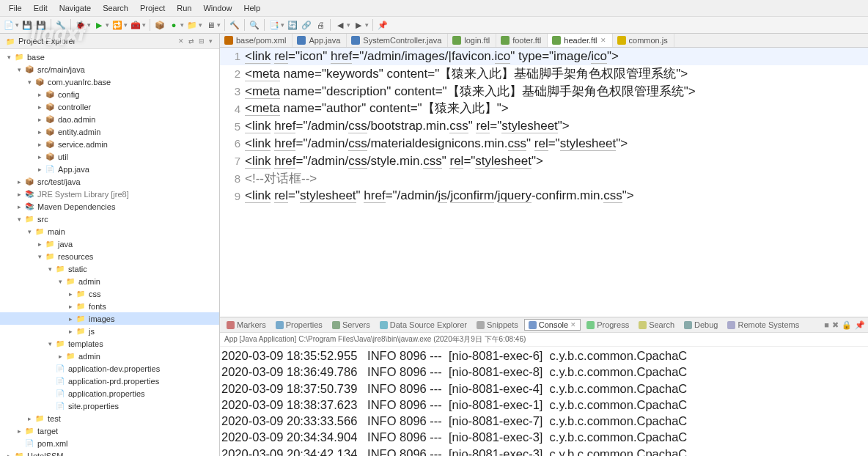 The width and height of the screenshot is (868, 456). What do you see at coordinates (110, 368) in the screenshot?
I see `tree-node: 📄application-dev.properties` at bounding box center [110, 368].